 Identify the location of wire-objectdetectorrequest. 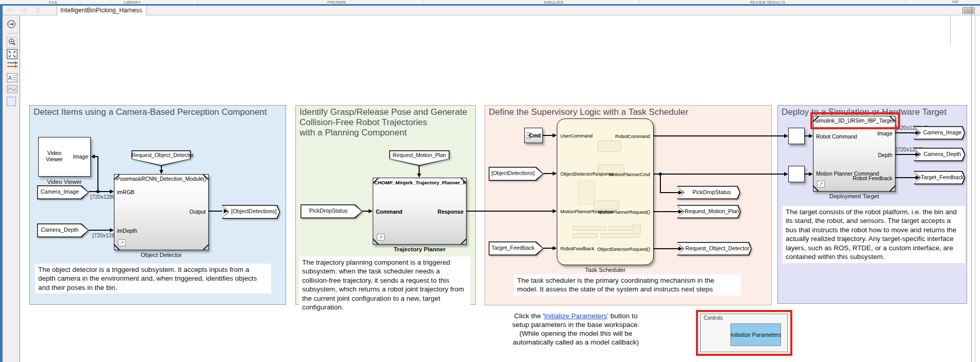
(667, 249).